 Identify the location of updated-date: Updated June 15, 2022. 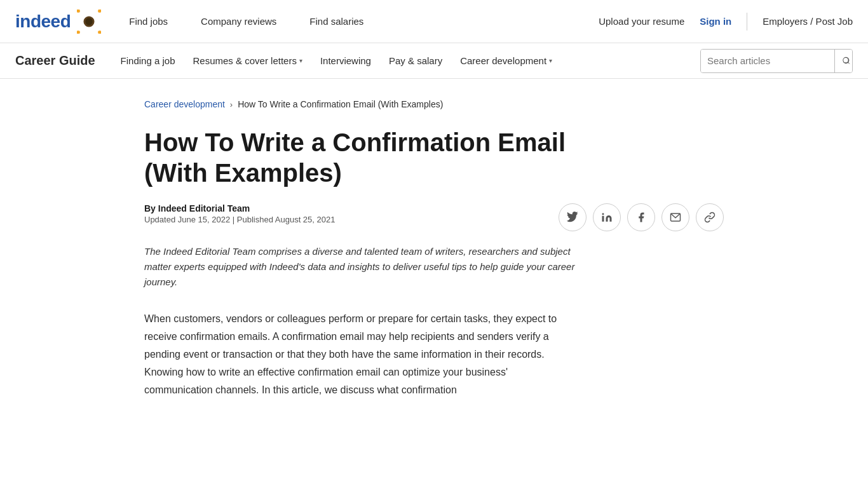
(187, 220).